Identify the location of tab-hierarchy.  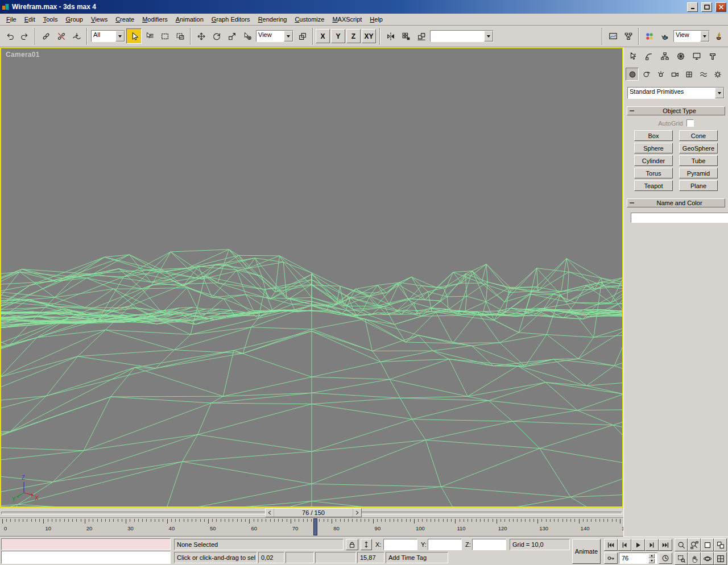
(665, 56).